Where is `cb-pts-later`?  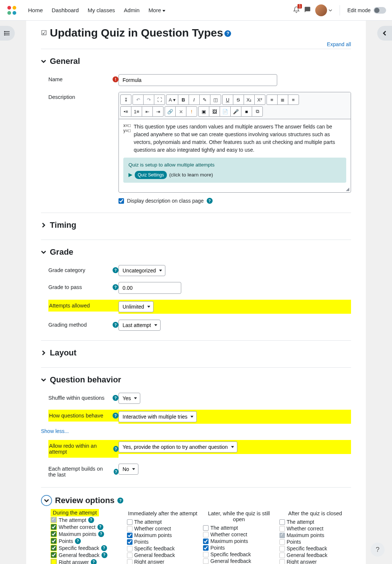
cb-pts-later is located at coordinates (206, 548).